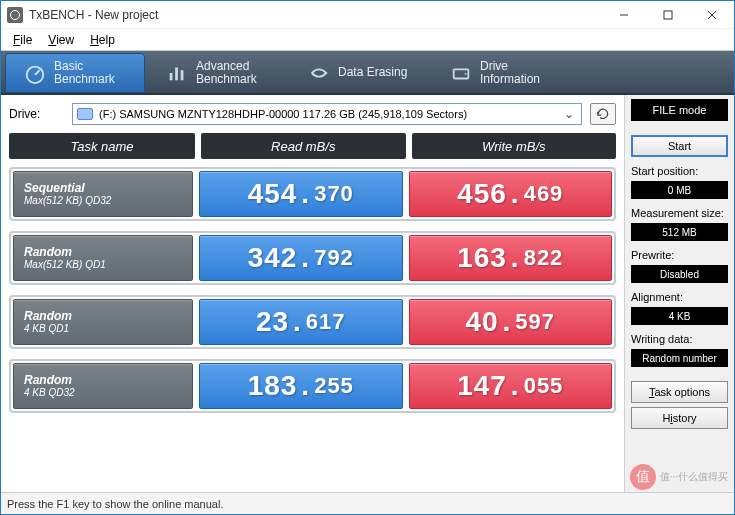 This screenshot has width=735, height=515. Describe the element at coordinates (103, 265) in the screenshot. I see `task-sub: Max(512 KB) QD1` at that location.